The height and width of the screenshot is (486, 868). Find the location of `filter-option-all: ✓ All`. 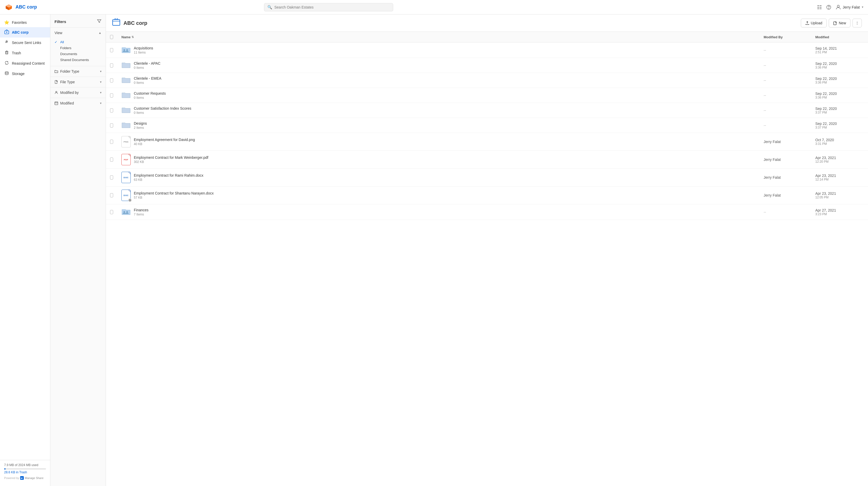

filter-option-all: ✓ All is located at coordinates (78, 42).